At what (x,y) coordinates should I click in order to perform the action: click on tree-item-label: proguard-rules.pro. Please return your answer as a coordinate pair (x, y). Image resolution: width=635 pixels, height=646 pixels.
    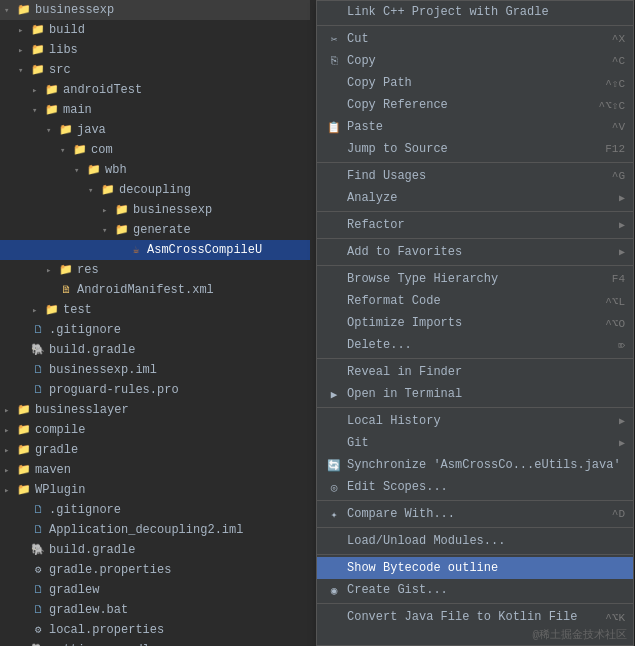
    Looking at the image, I should click on (114, 390).